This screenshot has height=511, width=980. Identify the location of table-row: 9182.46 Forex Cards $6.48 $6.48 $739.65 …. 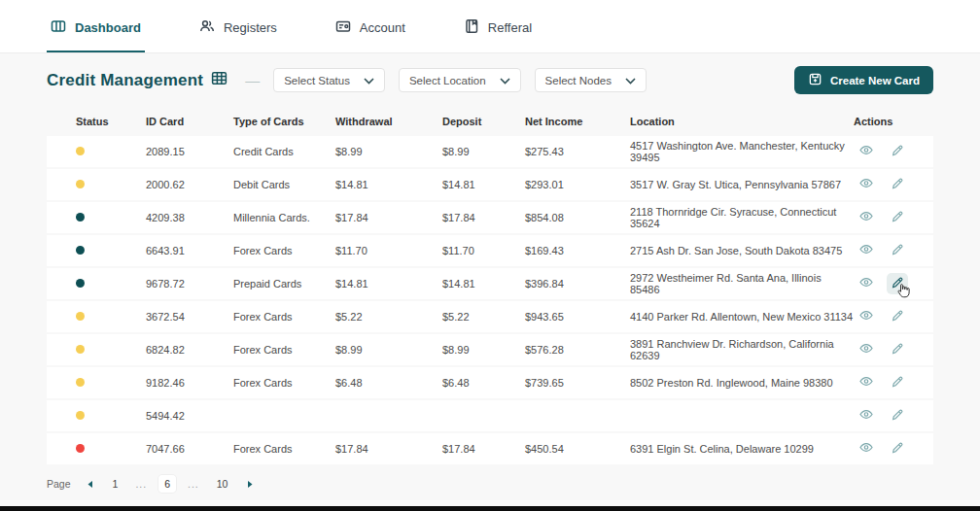
(490, 383).